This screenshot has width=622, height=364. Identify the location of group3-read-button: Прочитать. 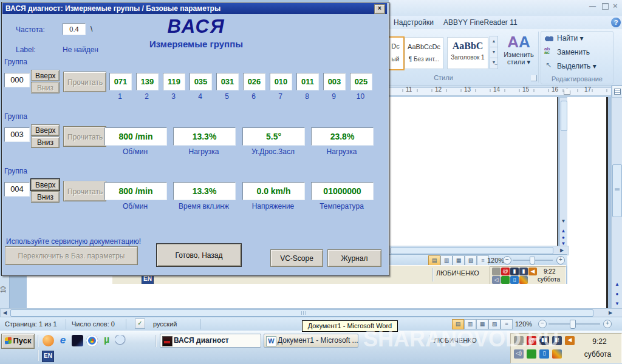
(85, 191).